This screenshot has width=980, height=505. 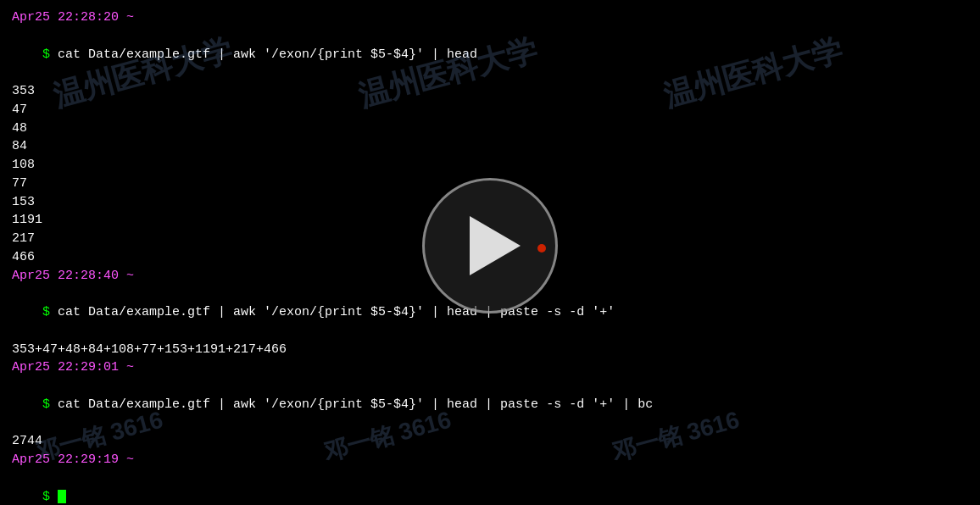 What do you see at coordinates (490, 129) in the screenshot?
I see `output-3: 48` at bounding box center [490, 129].